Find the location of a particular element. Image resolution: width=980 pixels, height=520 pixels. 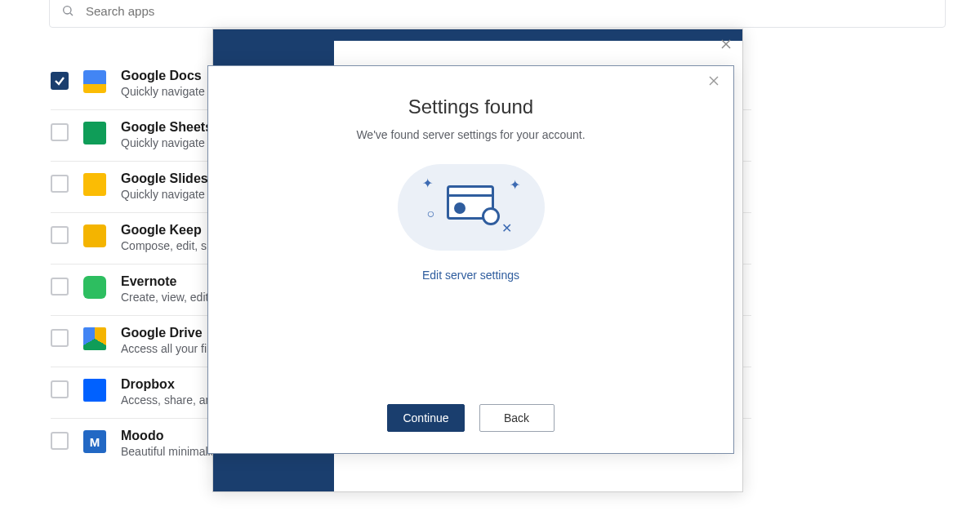

back-button: Back is located at coordinates (517, 418).